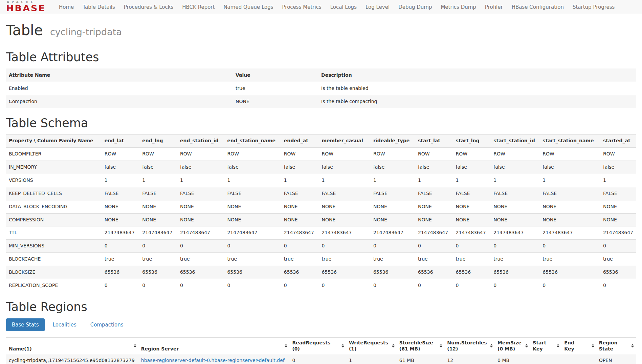 This screenshot has width=642, height=364. Describe the element at coordinates (300, 141) in the screenshot. I see `schema-column-family-ended-at: ended_at` at that location.